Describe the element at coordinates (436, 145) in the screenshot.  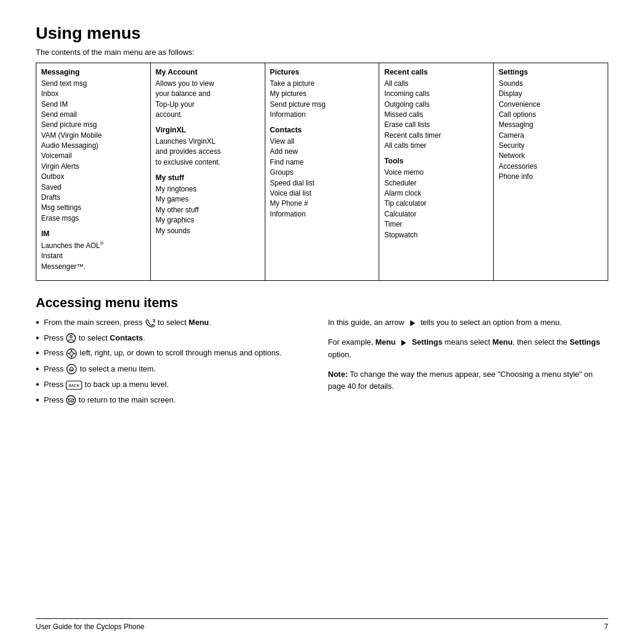
I see `list-item: All calls timer` at that location.